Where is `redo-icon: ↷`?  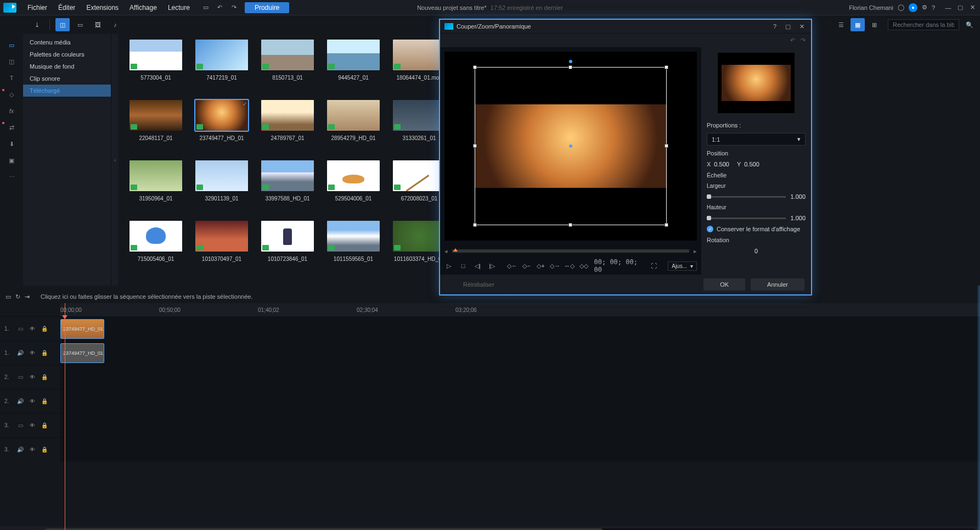 redo-icon: ↷ is located at coordinates (234, 8).